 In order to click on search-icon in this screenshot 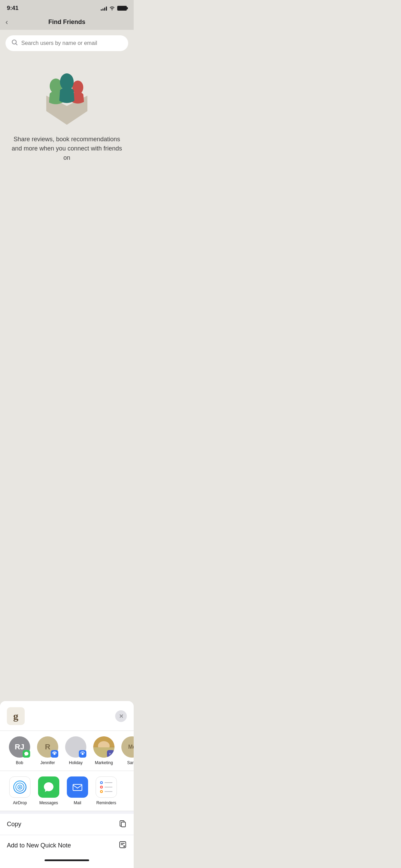, I will do `click(15, 43)`.